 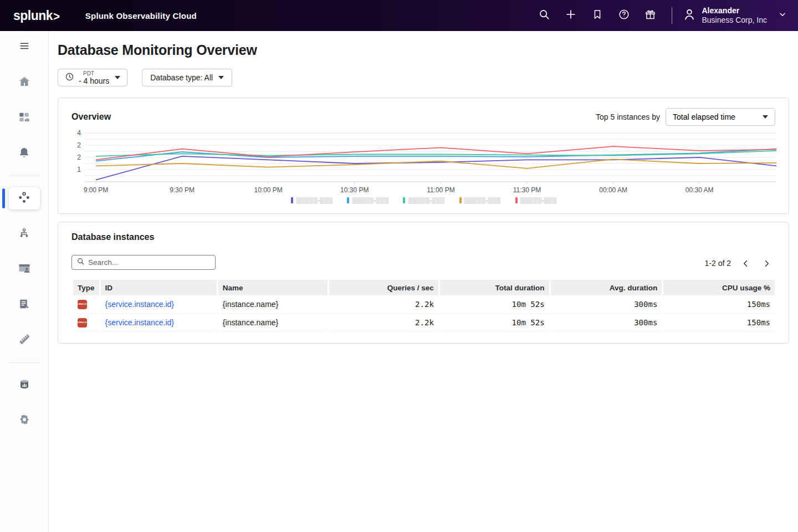 I want to click on sidebar-item-metrics, so click(x=24, y=385).